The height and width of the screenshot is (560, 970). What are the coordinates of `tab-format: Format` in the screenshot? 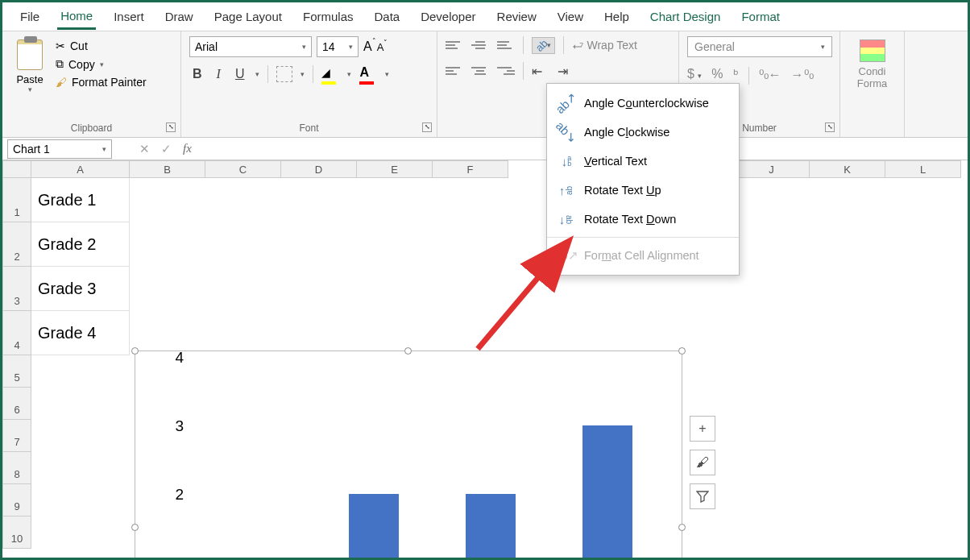 It's located at (761, 16).